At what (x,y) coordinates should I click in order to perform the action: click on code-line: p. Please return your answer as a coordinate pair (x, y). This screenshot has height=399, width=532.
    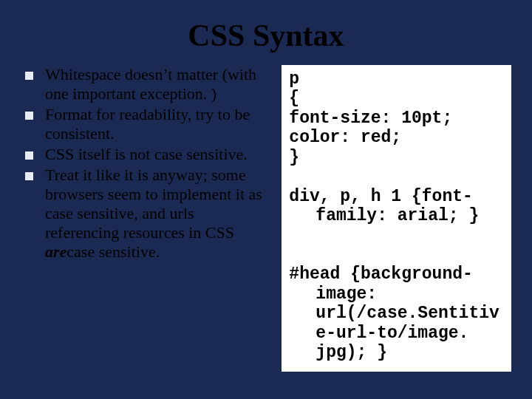
    Looking at the image, I should click on (294, 79).